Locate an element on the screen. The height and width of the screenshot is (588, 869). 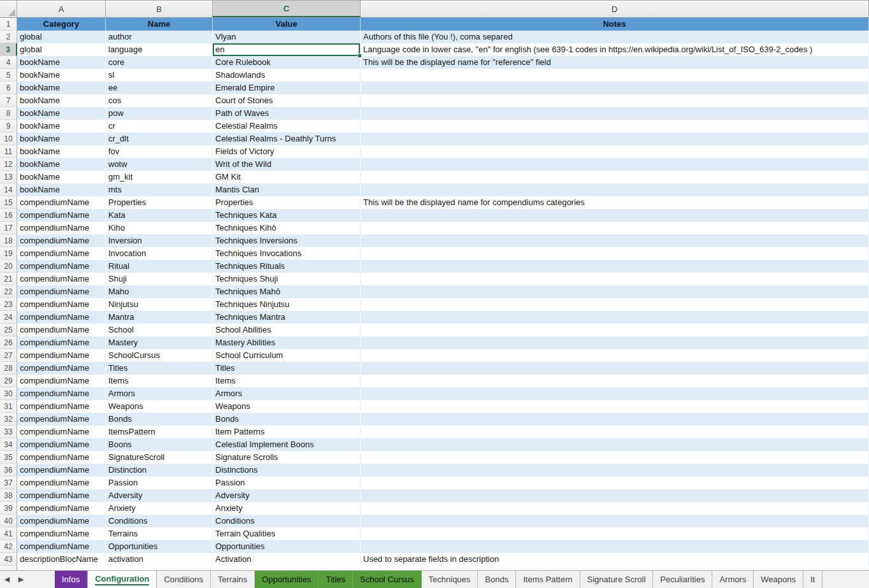
cell-B27: SchoolCursus is located at coordinates (159, 355).